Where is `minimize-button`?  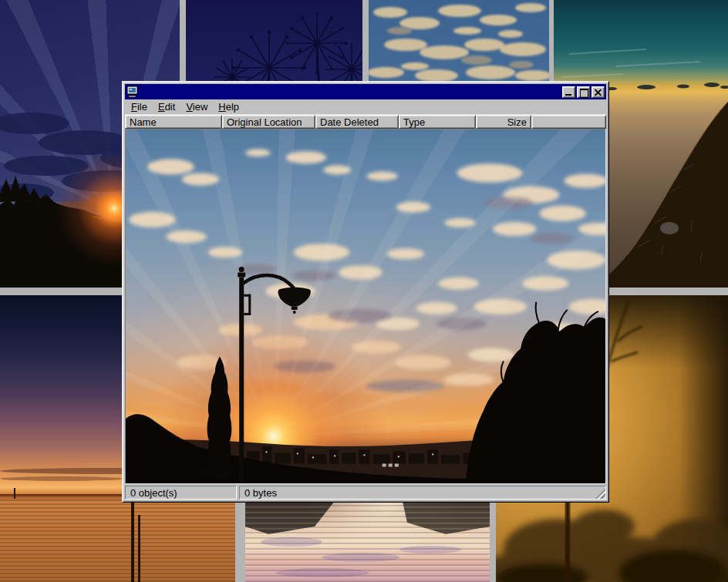
minimize-button is located at coordinates (569, 93).